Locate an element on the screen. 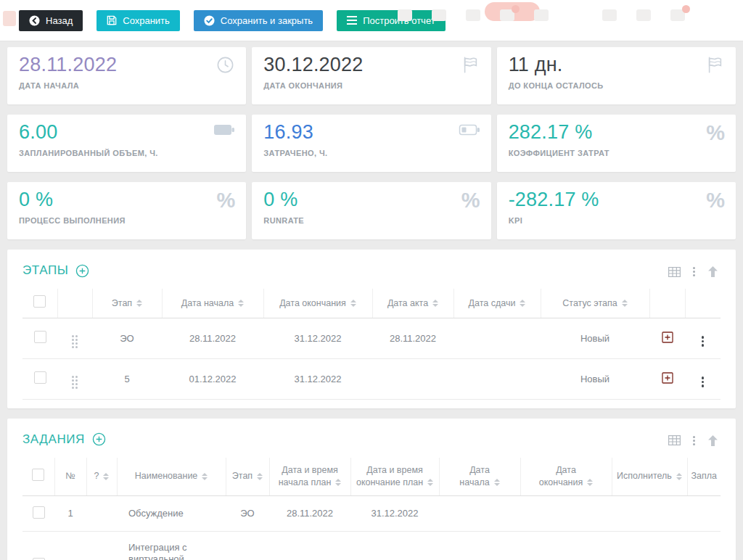 The height and width of the screenshot is (560, 743). cell-start-date is located at coordinates (480, 514).